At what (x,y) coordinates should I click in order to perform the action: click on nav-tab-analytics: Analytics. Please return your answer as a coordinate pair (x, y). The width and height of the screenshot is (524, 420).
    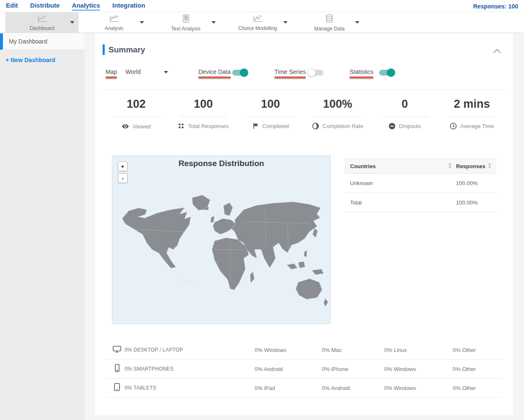
    Looking at the image, I should click on (86, 6).